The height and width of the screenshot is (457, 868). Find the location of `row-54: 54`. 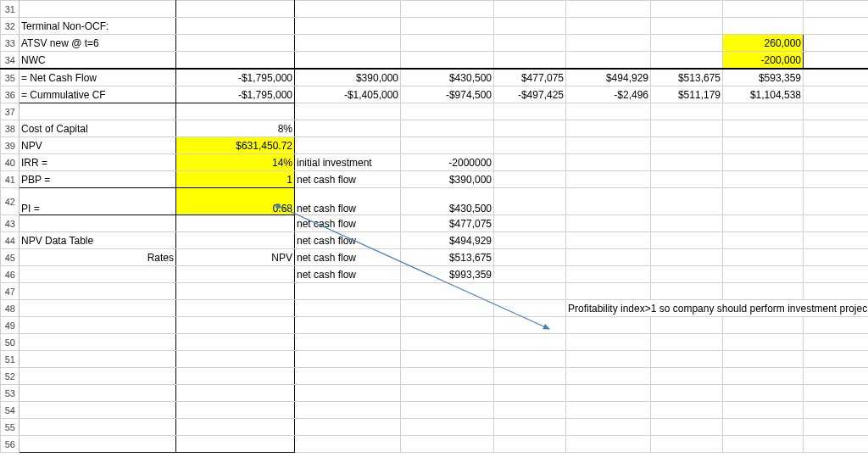

row-54: 54 is located at coordinates (435, 410).